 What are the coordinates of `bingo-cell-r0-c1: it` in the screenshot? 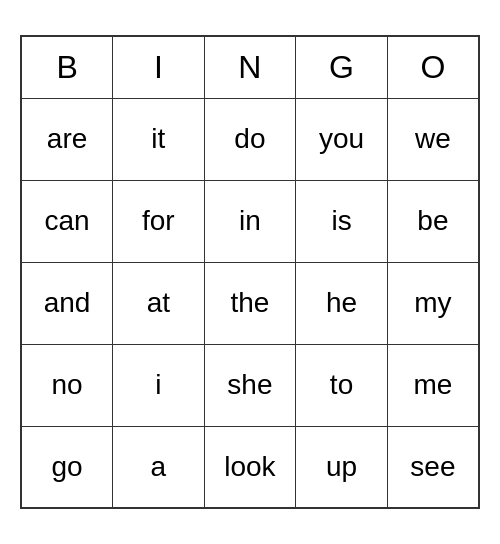 It's located at (158, 139).